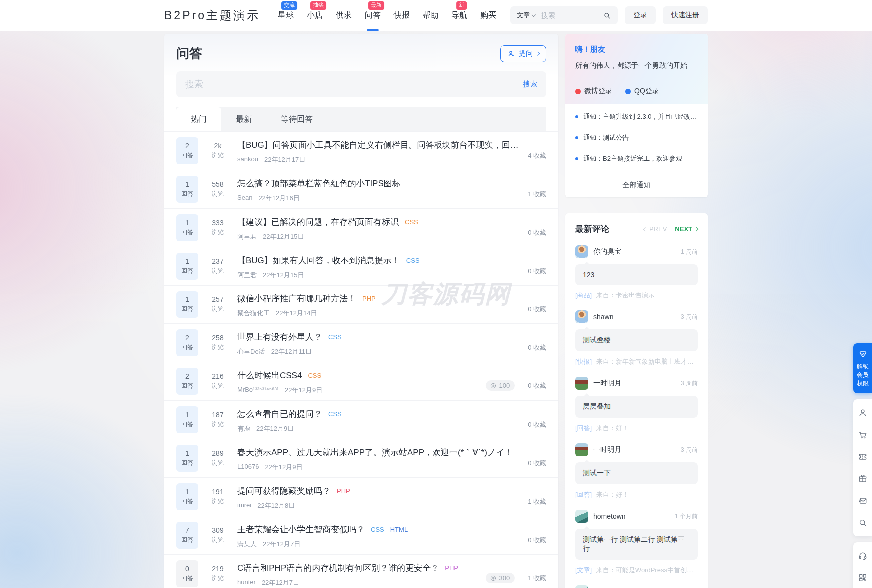  Describe the element at coordinates (212, 16) in the screenshot. I see `site-logo: B2Pro主题演示` at that location.